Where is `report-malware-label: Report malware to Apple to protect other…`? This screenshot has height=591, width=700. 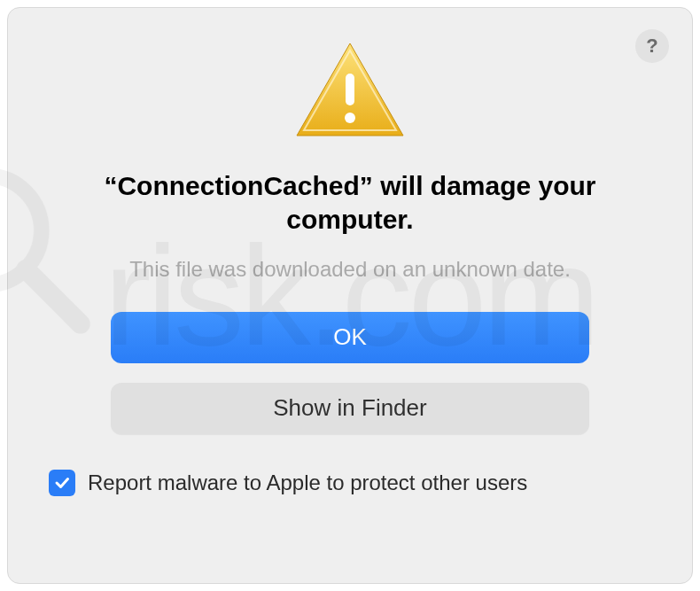
report-malware-label: Report malware to Apple to protect other… is located at coordinates (307, 483).